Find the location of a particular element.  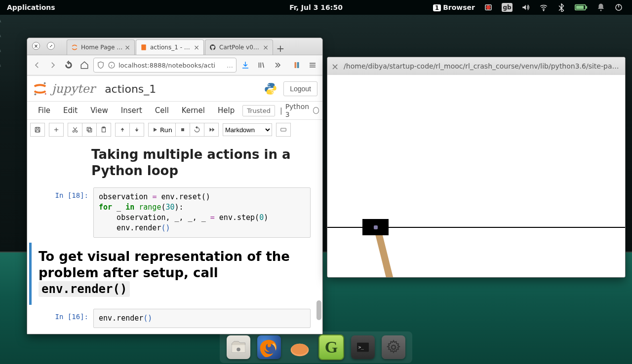

battery-icon is located at coordinates (581, 7).